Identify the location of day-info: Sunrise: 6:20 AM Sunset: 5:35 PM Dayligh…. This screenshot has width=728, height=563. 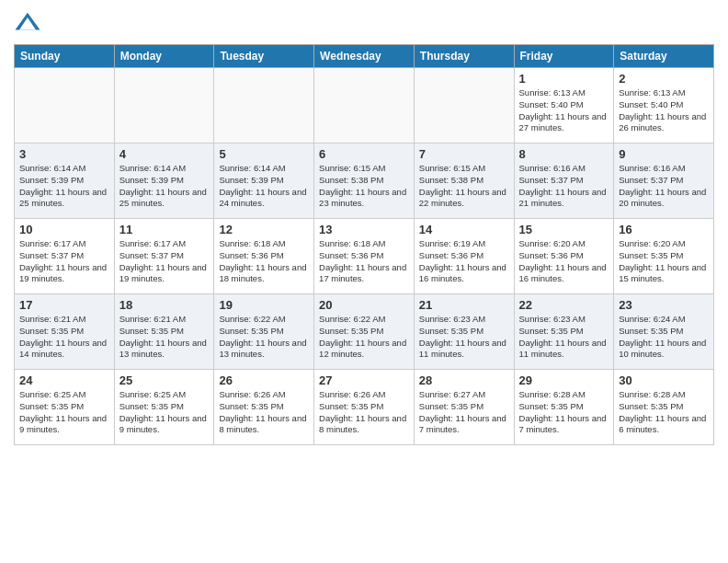
(664, 261).